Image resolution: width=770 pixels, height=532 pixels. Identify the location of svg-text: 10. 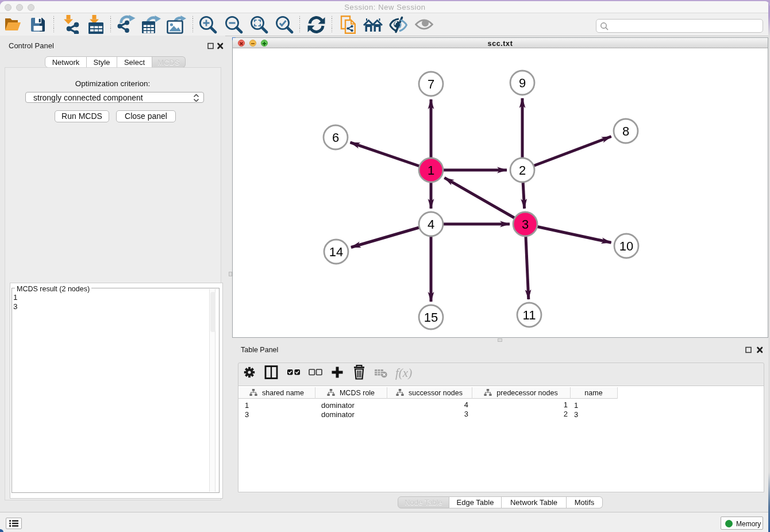
(626, 246).